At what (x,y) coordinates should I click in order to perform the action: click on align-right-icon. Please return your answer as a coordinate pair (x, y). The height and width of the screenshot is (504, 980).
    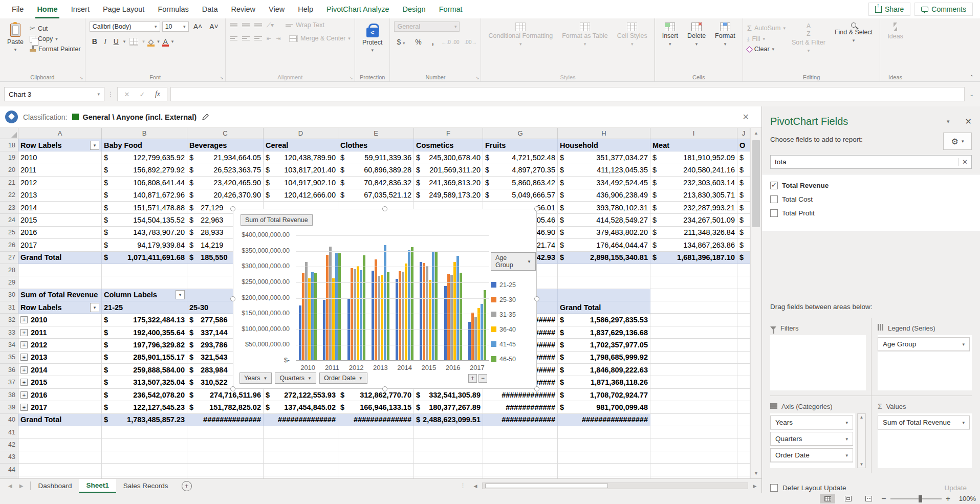
    Looking at the image, I should click on (258, 39).